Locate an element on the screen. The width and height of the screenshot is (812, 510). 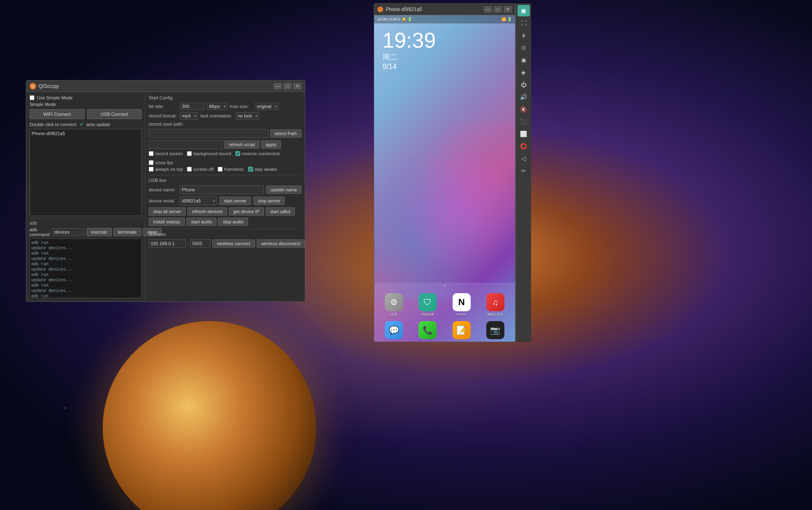
qt-maximize-btn: □ is located at coordinates (288, 86).